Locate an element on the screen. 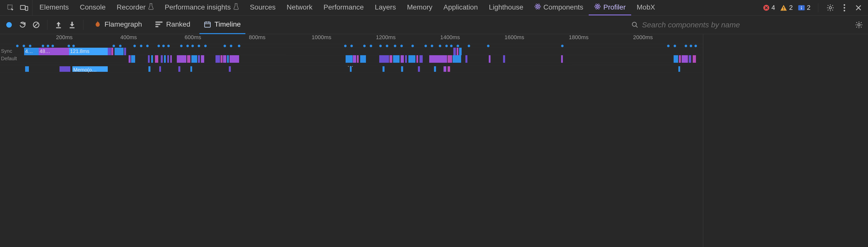 The width and height of the screenshot is (868, 247). more-vert-icon is located at coordinates (844, 8).